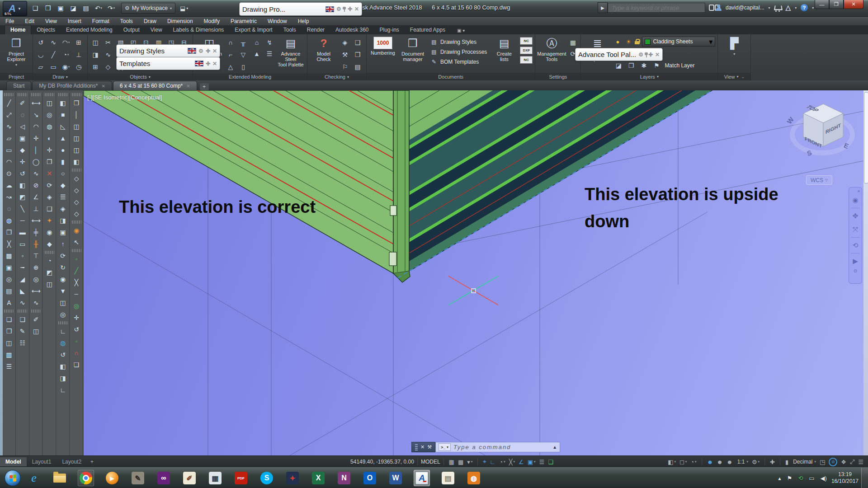 The image size is (868, 488). What do you see at coordinates (672, 462) in the screenshot?
I see `workspace-3d-icon: ◧▾` at bounding box center [672, 462].